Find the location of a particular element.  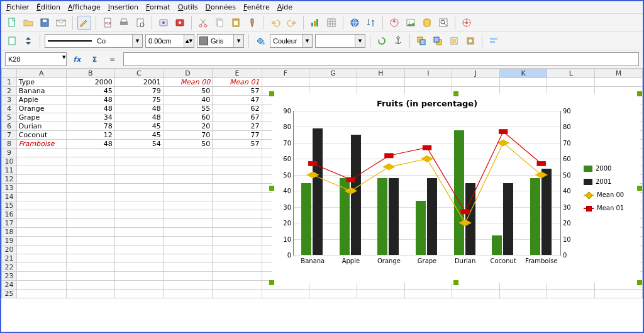

cell-B23 is located at coordinates (91, 276).